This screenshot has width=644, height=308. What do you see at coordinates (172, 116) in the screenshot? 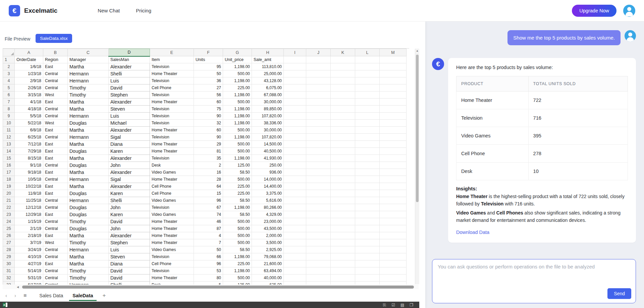
I see `cell-E9: Television` at bounding box center [172, 116].